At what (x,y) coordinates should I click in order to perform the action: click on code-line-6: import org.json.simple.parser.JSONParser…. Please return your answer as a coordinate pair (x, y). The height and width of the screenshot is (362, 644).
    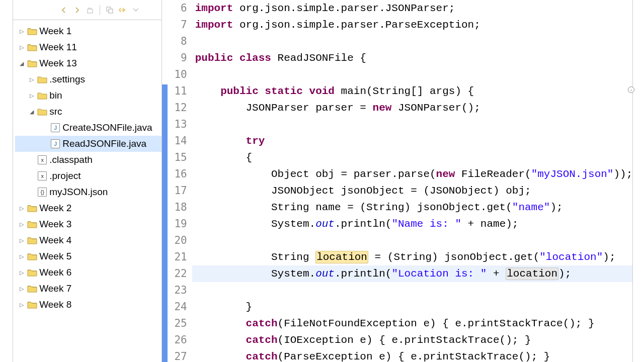
    Looking at the image, I should click on (413, 8).